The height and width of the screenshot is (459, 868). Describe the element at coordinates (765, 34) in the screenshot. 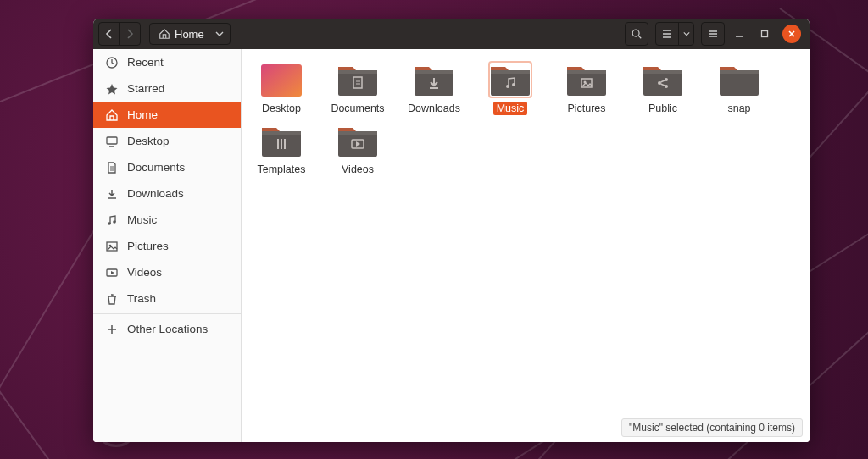

I see `maximize-button` at that location.